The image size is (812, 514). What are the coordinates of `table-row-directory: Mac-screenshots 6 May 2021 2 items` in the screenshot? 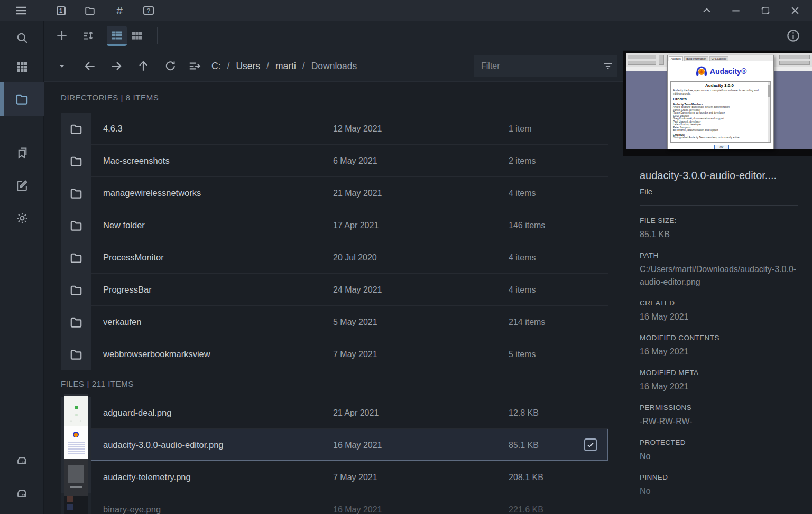 It's located at (334, 161).